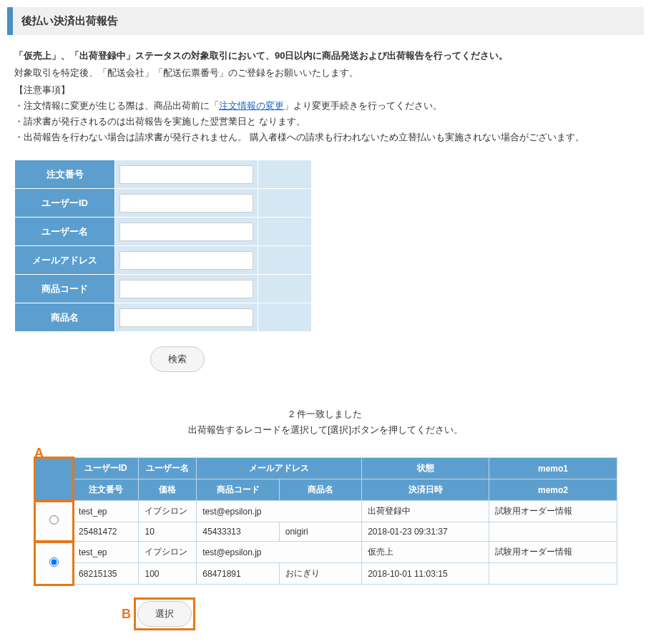  What do you see at coordinates (279, 469) in the screenshot?
I see `header-email: メールアドレス` at bounding box center [279, 469].